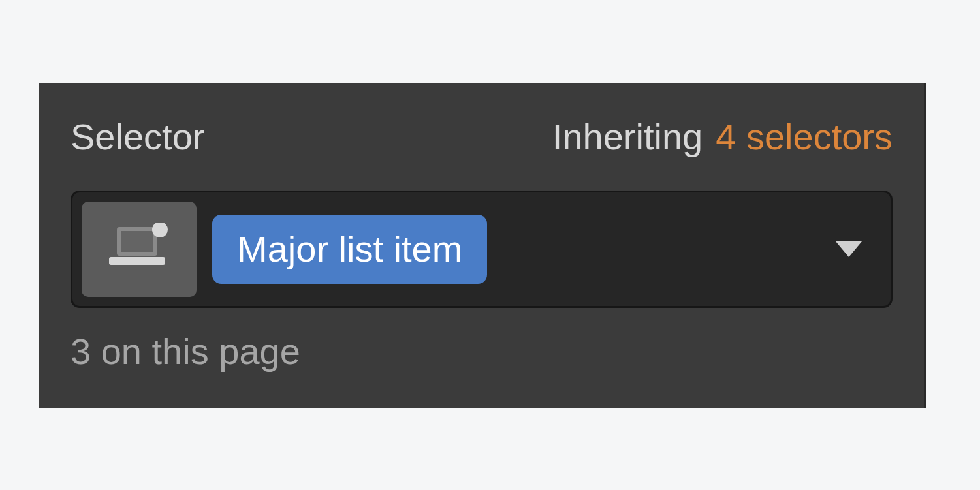 Image resolution: width=980 pixels, height=490 pixels. I want to click on inheriting-label: Inheriting, so click(627, 137).